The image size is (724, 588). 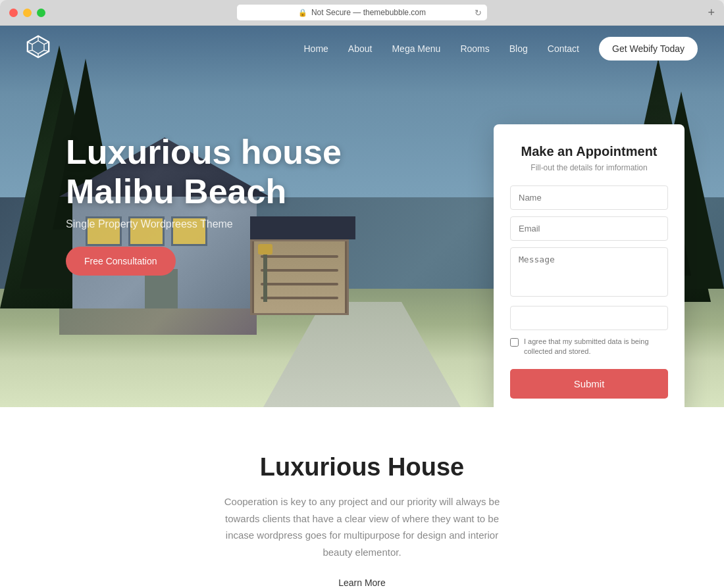 I want to click on lock-icon: 🔒, so click(x=303, y=13).